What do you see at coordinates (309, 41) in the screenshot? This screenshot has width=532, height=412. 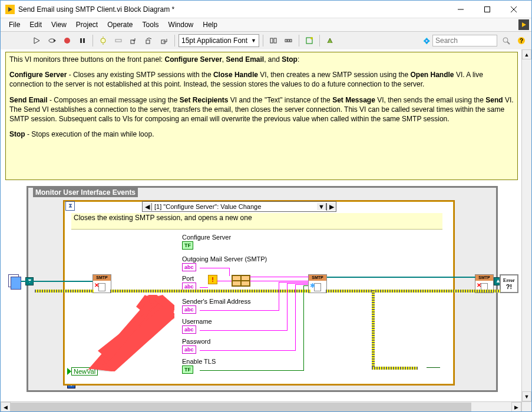 I see `cleanup-button` at bounding box center [309, 41].